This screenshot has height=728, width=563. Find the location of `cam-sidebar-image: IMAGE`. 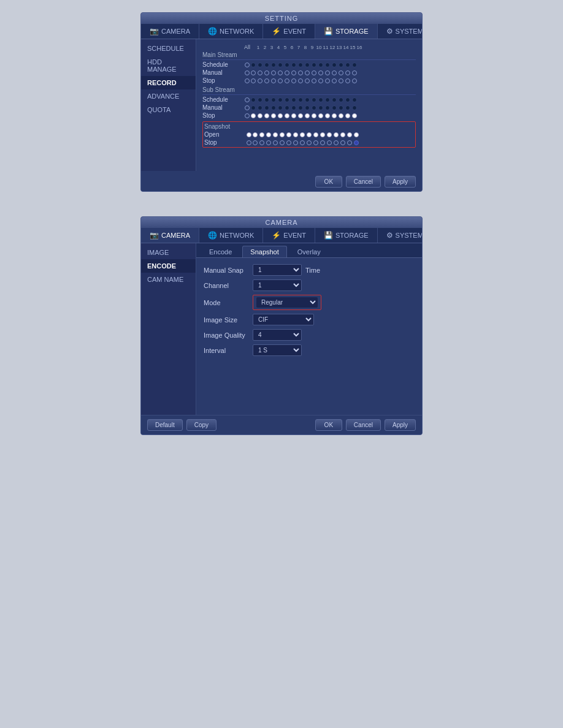

cam-sidebar-image: IMAGE is located at coordinates (168, 252).